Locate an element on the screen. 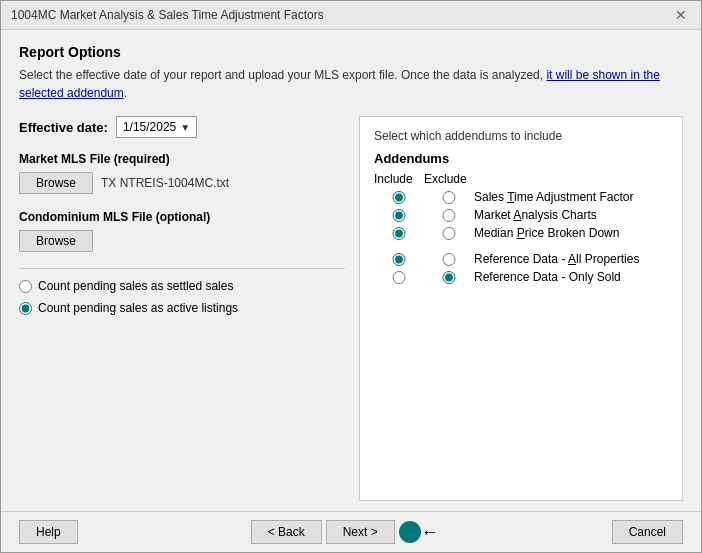 The image size is (702, 553). addendum-row-ref-sold: Reference Data - Only Sold is located at coordinates (521, 277).